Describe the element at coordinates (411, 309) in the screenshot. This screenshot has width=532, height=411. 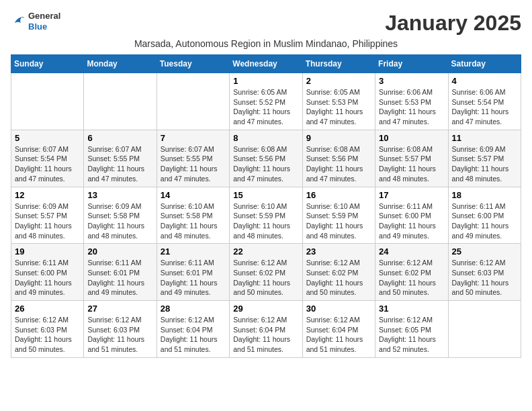
I see `day-number: 31` at that location.